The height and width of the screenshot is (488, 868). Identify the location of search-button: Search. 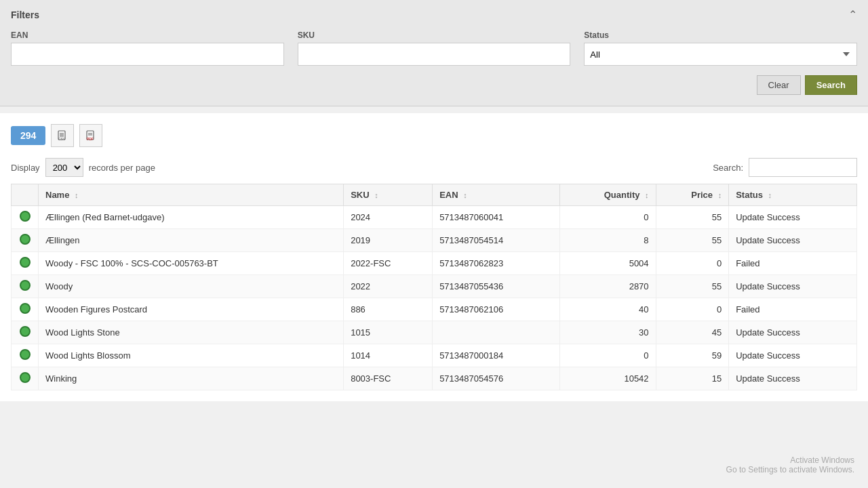
(831, 85).